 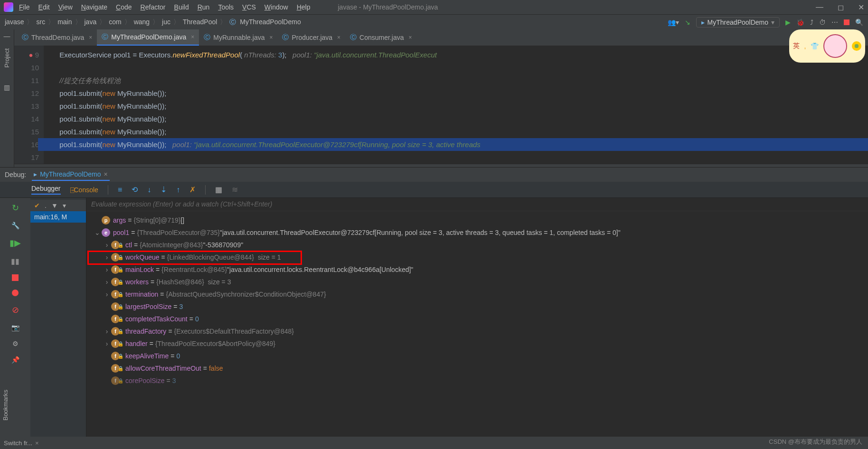 I want to click on modify-icon: 🔧, so click(x=15, y=225).